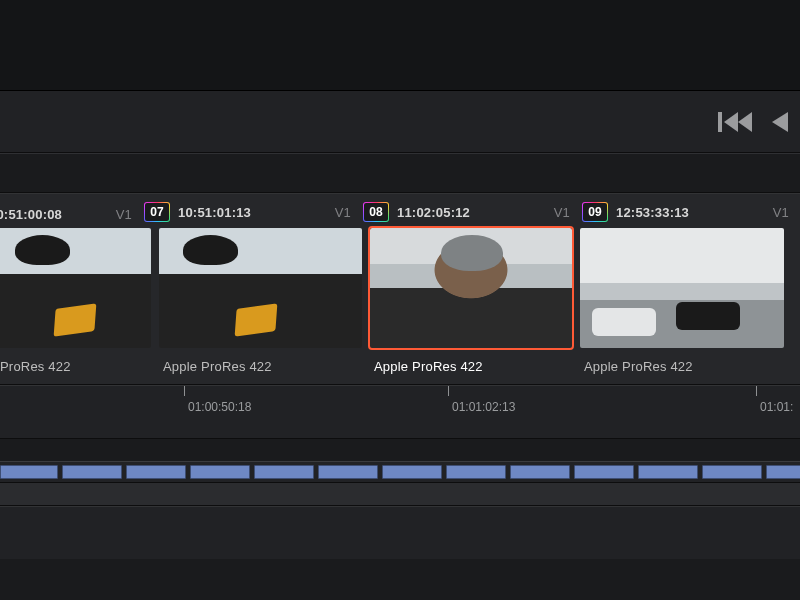 The width and height of the screenshot is (800, 600). What do you see at coordinates (434, 212) in the screenshot?
I see `clip-timecode: 11:02:05:12` at bounding box center [434, 212].